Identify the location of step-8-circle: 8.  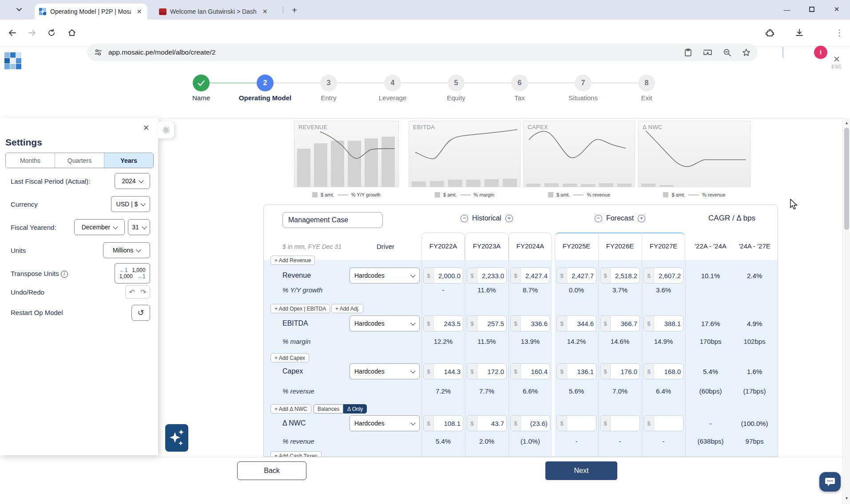
(647, 83).